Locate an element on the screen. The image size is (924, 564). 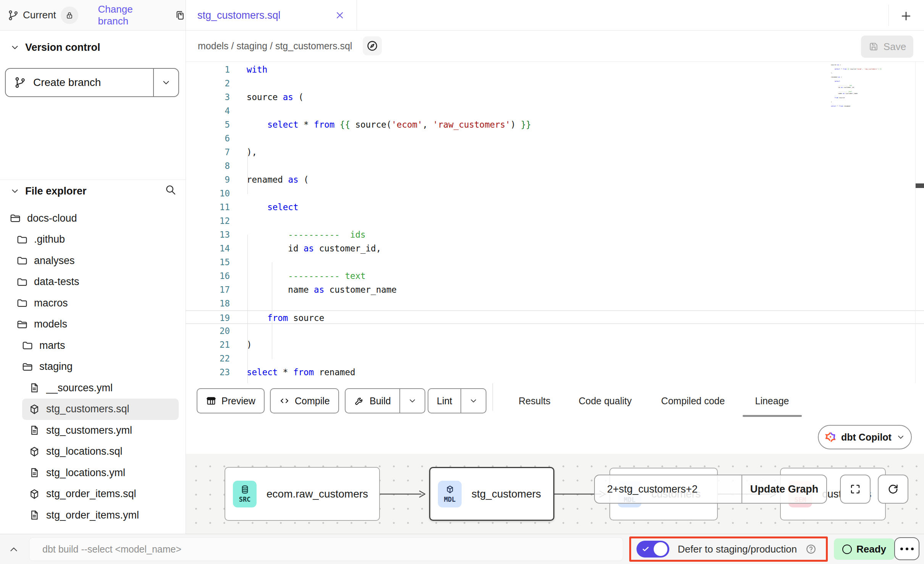
refresh-graph-button is located at coordinates (893, 489).